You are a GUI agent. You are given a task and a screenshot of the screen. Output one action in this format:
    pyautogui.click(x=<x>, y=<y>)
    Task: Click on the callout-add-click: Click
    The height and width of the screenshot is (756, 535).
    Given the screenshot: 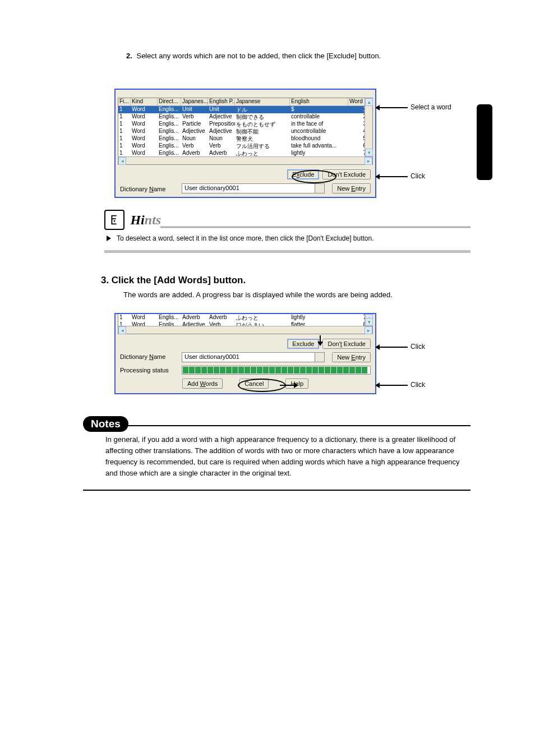 What is the action you would take?
    pyautogui.click(x=418, y=385)
    